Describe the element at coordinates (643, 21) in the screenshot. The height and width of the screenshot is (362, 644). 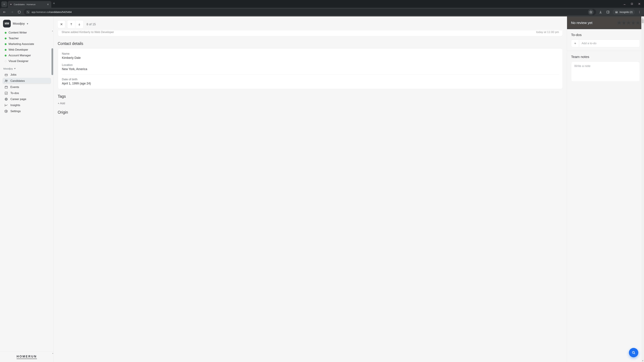
I see `scrollbar-thumb` at that location.